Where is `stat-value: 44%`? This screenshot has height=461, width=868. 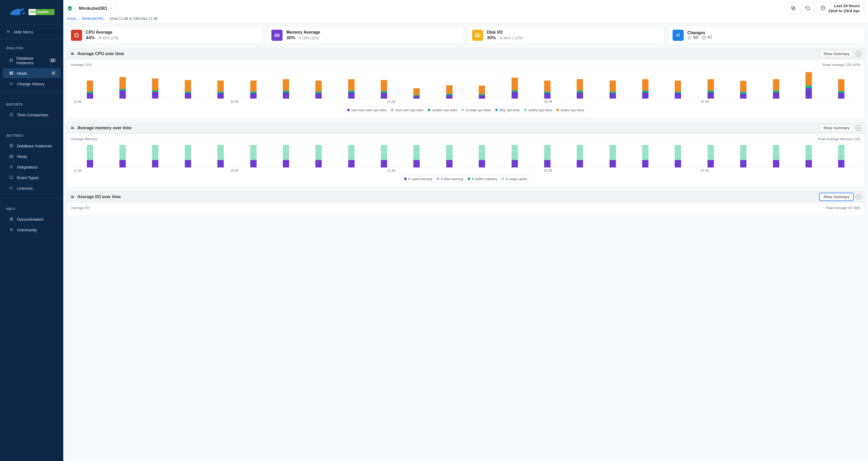
stat-value: 44% is located at coordinates (90, 38).